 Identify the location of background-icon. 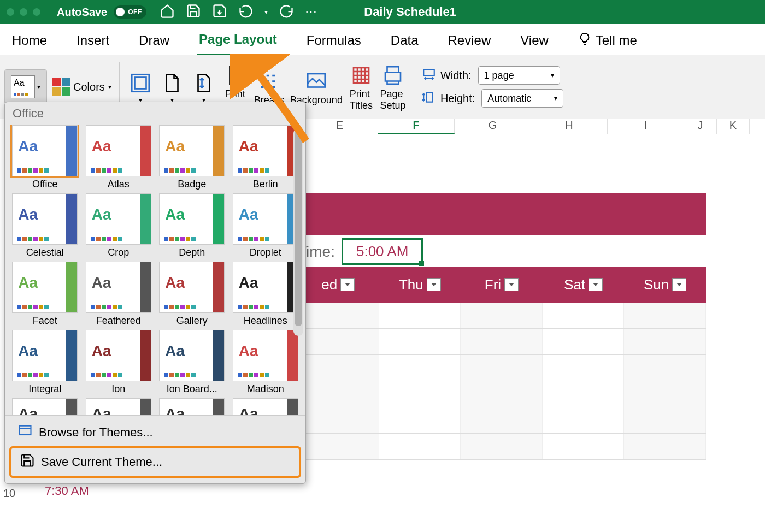
(316, 81).